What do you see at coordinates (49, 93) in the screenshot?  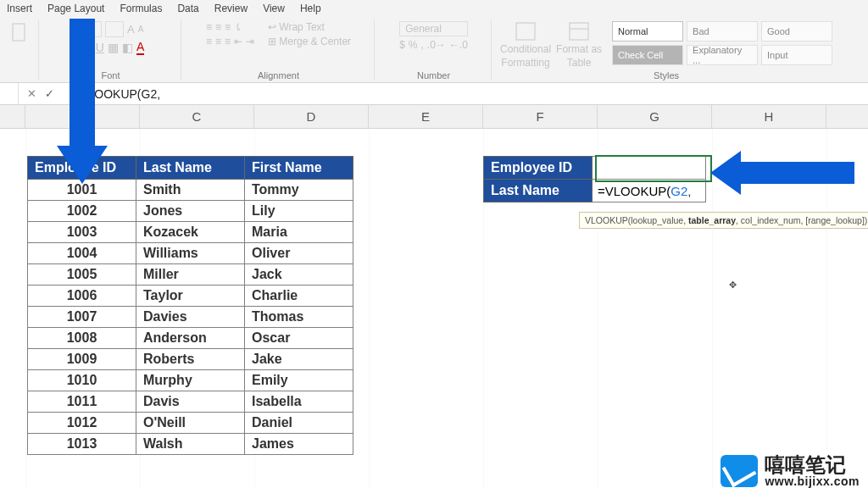 I see `confirm-formula-icon: ✓` at bounding box center [49, 93].